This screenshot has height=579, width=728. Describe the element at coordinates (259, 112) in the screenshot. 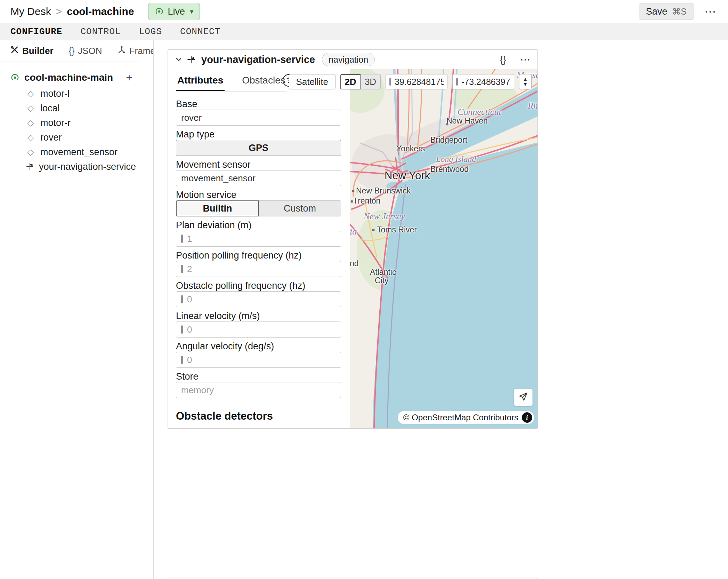

I see `field-base: Base` at that location.